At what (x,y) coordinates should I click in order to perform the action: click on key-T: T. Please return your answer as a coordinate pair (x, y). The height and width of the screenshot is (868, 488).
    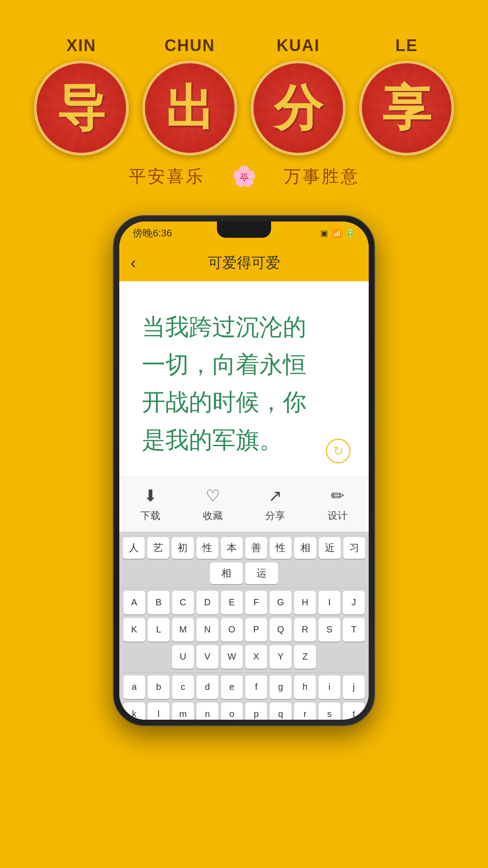
    Looking at the image, I should click on (354, 630).